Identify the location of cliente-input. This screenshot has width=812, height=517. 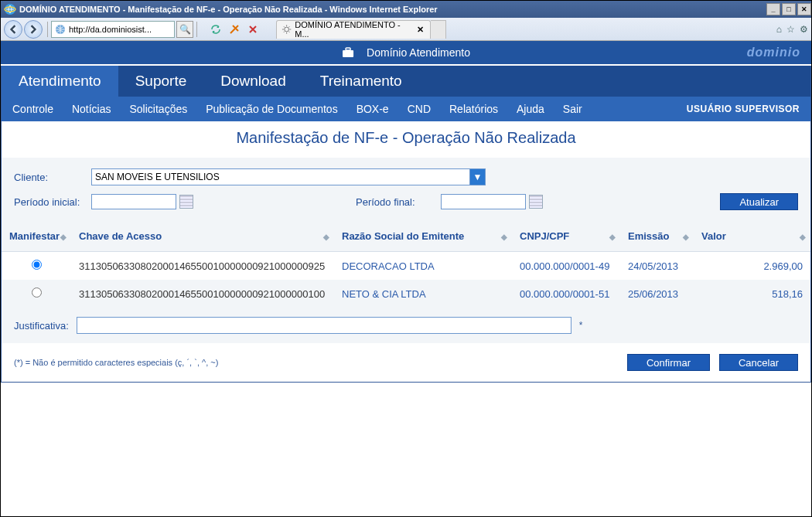
(281, 177).